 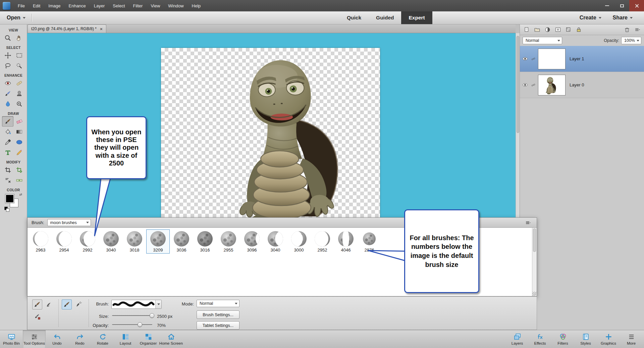 I want to click on menu-file: File, so click(x=21, y=6).